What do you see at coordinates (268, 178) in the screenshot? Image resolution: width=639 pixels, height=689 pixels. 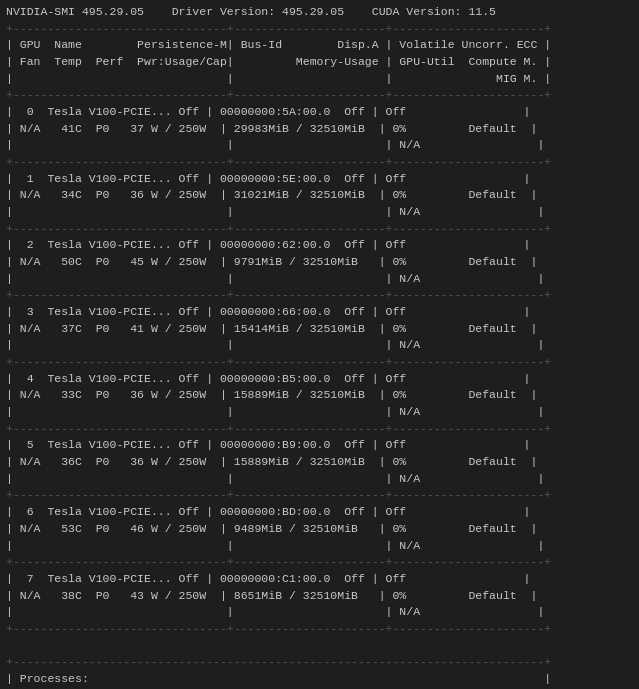 I see `gpu-row-1-line1: | 1 Tesla V100-PCIE... Off | 00000000:5E…` at bounding box center [268, 178].